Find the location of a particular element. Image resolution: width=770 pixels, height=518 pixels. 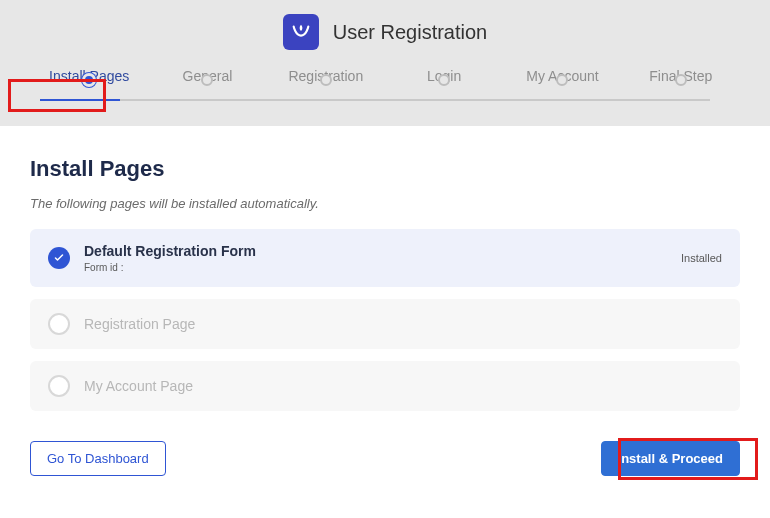

install-item-sub: Form id : is located at coordinates (376, 268).